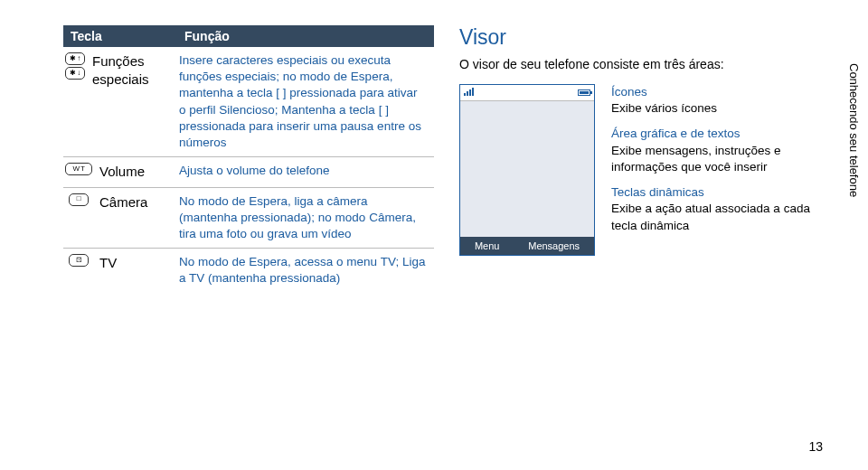 Image resolution: width=868 pixels, height=470 pixels. What do you see at coordinates (527, 169) in the screenshot?
I see `graphic-area` at bounding box center [527, 169].